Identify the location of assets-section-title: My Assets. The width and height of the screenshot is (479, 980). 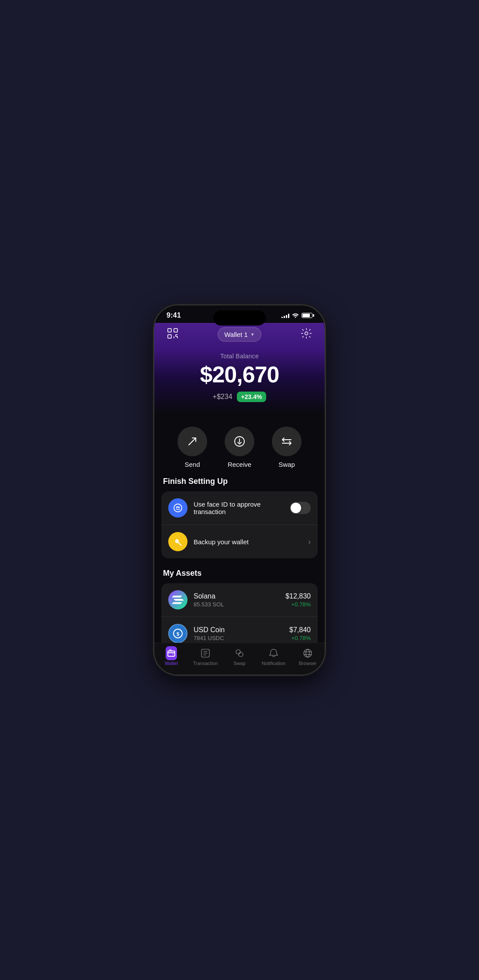
(240, 573).